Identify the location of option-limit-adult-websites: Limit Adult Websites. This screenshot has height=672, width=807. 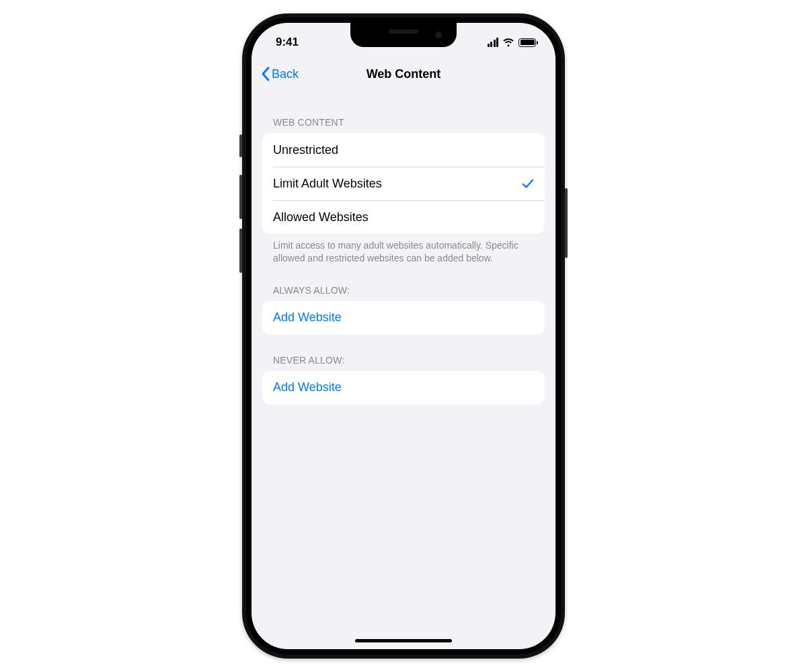
(404, 183).